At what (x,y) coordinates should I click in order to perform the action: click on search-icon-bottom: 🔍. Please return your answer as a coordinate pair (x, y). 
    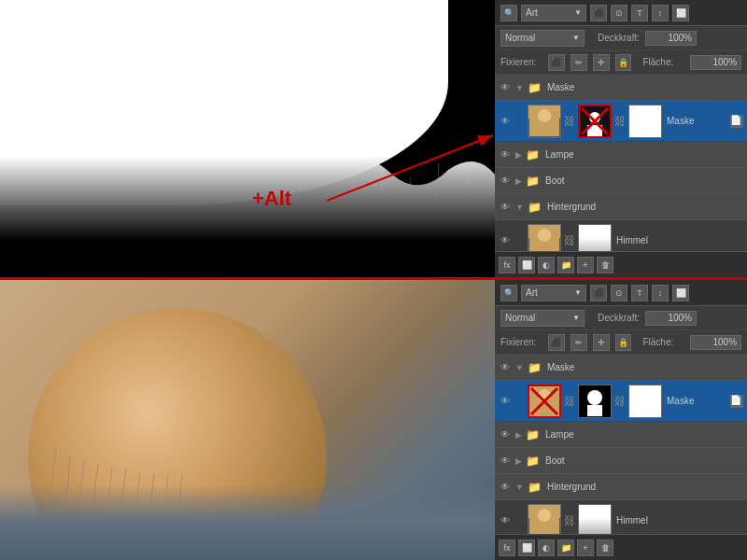
    Looking at the image, I should click on (509, 293).